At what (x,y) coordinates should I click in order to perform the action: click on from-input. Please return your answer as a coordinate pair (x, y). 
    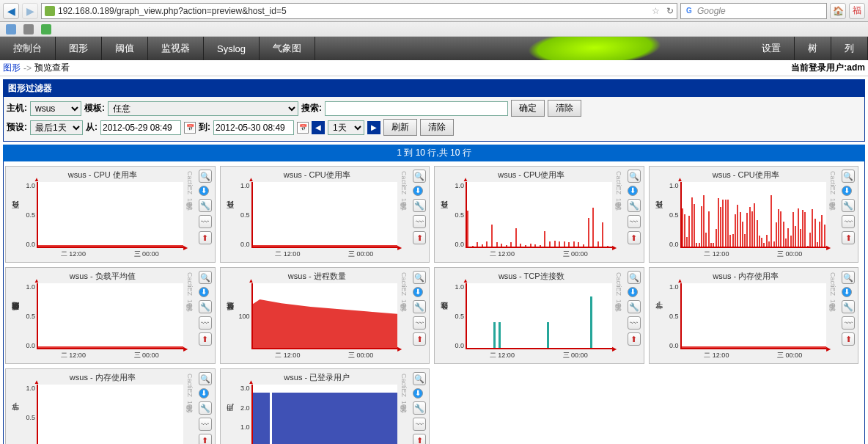
    Looking at the image, I should click on (141, 128).